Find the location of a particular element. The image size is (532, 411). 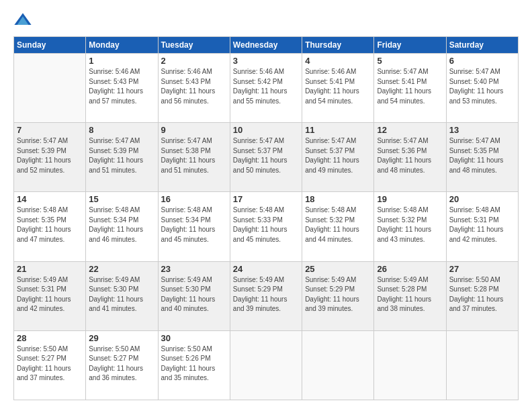

logo-icon is located at coordinates (23, 20).